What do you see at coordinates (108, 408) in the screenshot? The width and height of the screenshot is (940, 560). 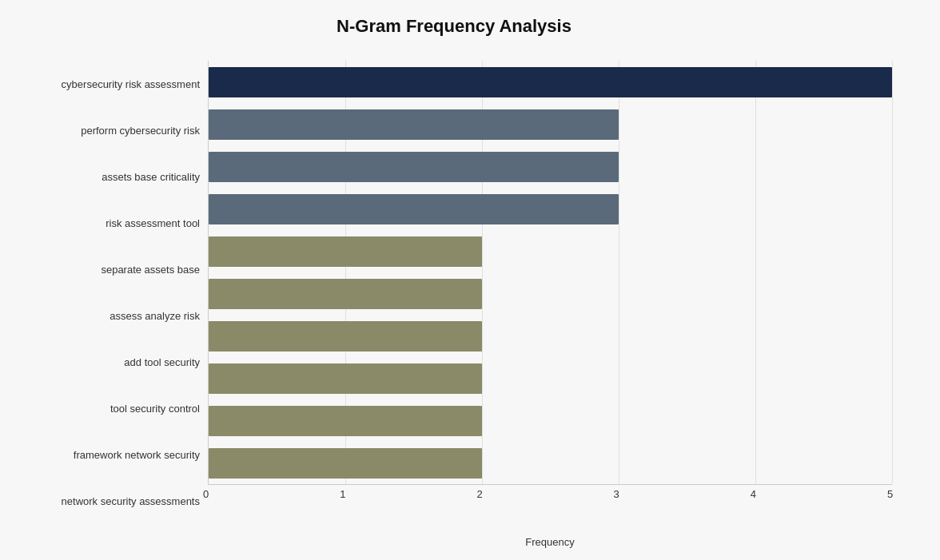 I see `y-label: tool security control` at bounding box center [108, 408].